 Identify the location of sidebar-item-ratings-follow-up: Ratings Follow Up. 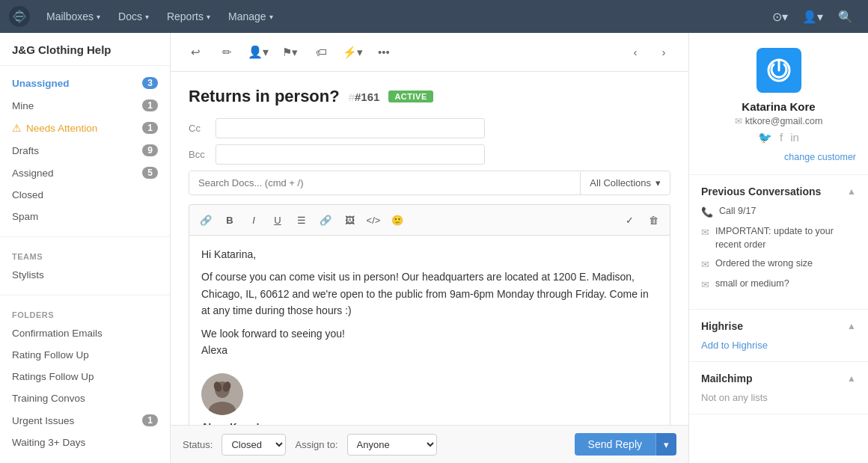
(85, 377).